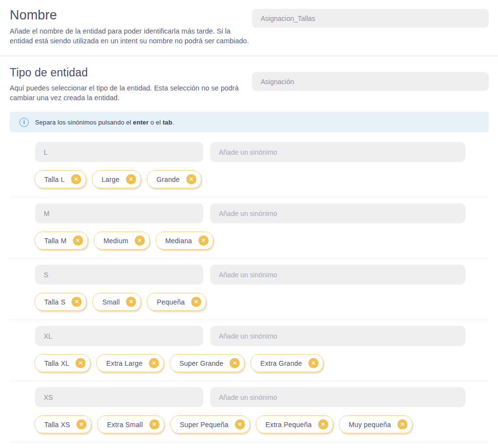 This screenshot has width=498, height=448. I want to click on synonym-tag: Talla XL ✕, so click(62, 363).